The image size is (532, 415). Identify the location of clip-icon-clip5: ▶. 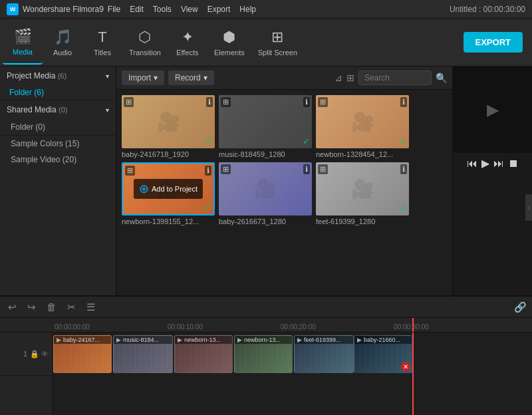
(299, 340).